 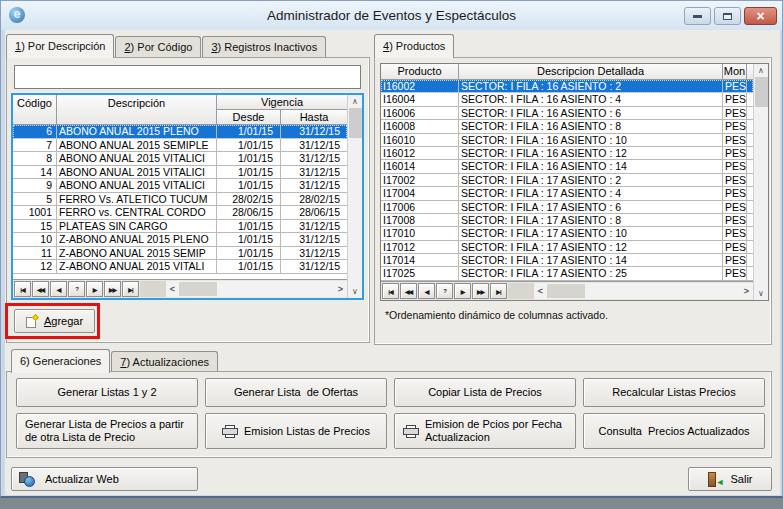 I want to click on event-row: 14ABONO ANUAL 2015 VITALICI1/01/1531/12/…, so click(x=180, y=173).